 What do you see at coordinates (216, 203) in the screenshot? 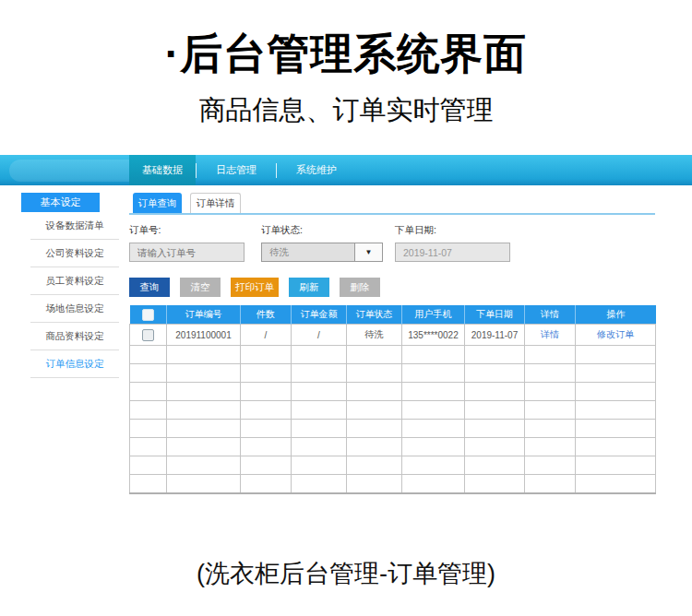
I see `tab-order-detail: 订单详情` at bounding box center [216, 203].